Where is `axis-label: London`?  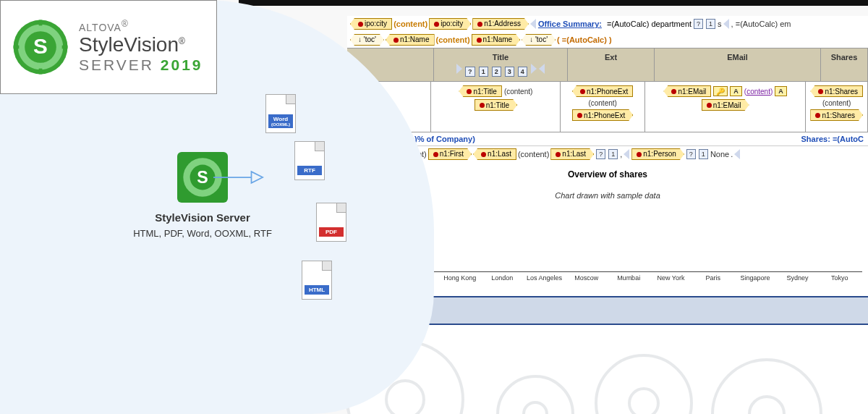 axis-label: London is located at coordinates (502, 278).